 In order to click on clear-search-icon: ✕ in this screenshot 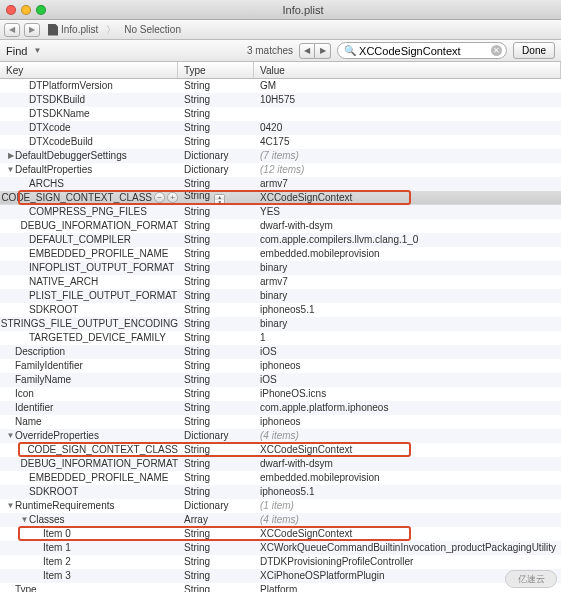, I will do `click(496, 50)`.